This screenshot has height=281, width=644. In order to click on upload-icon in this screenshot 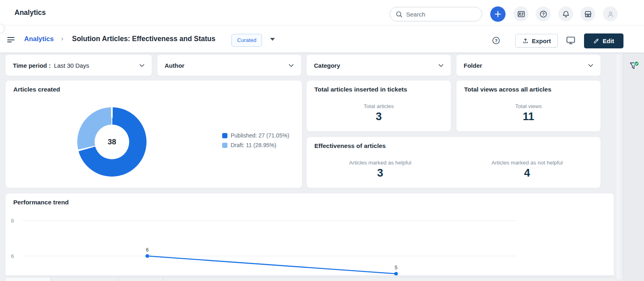, I will do `click(526, 41)`.